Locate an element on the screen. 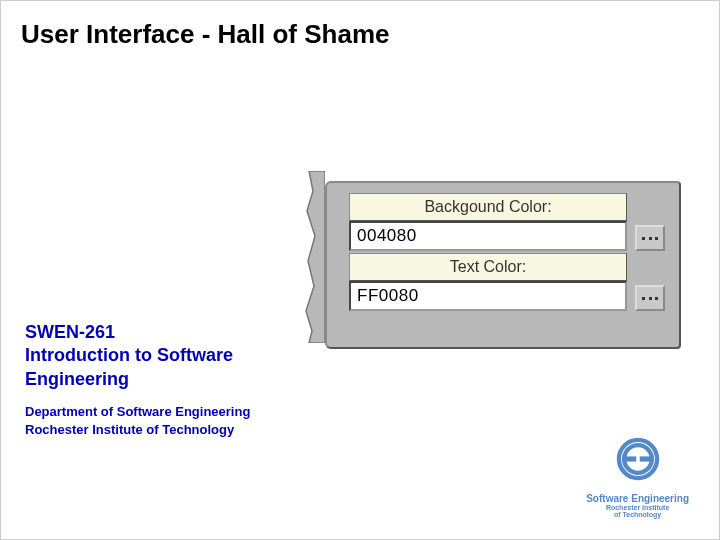 The image size is (720, 540). course-code: SWEN-261 is located at coordinates (155, 332).